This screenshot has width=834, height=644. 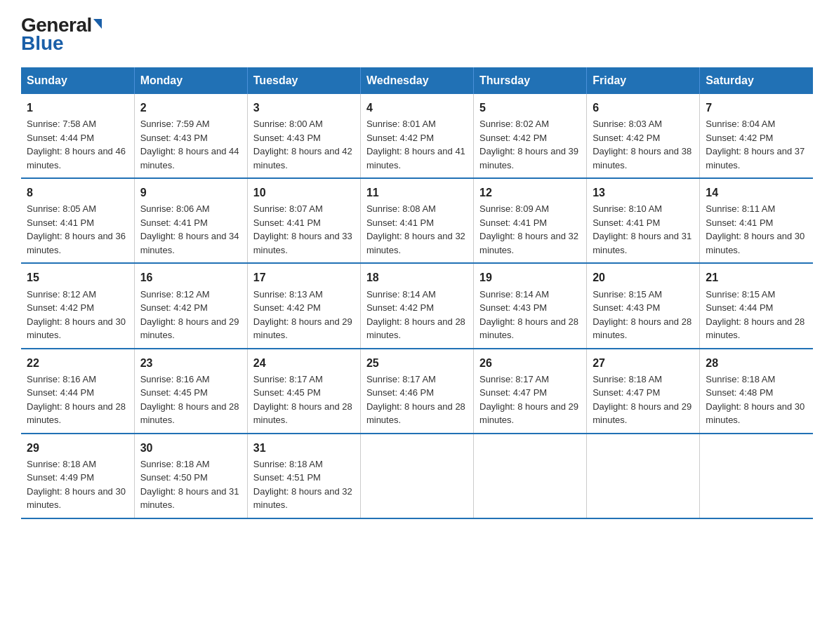 What do you see at coordinates (303, 81) in the screenshot?
I see `weekday-header-tuesday: Tuesday` at bounding box center [303, 81].